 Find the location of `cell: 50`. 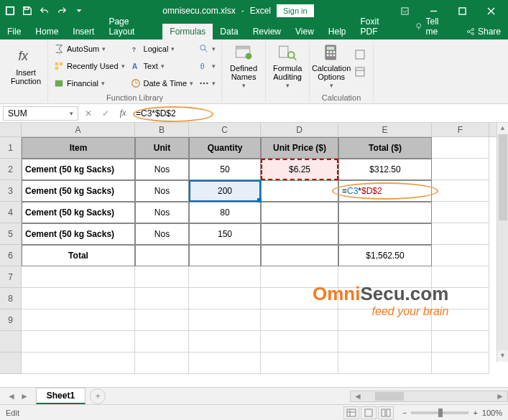

cell: 50 is located at coordinates (225, 169).